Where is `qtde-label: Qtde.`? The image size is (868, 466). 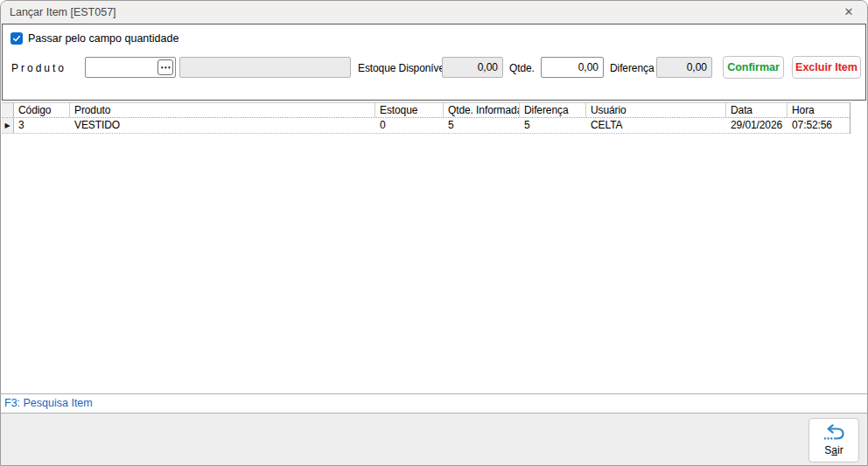
qtde-label: Qtde. is located at coordinates (522, 68).